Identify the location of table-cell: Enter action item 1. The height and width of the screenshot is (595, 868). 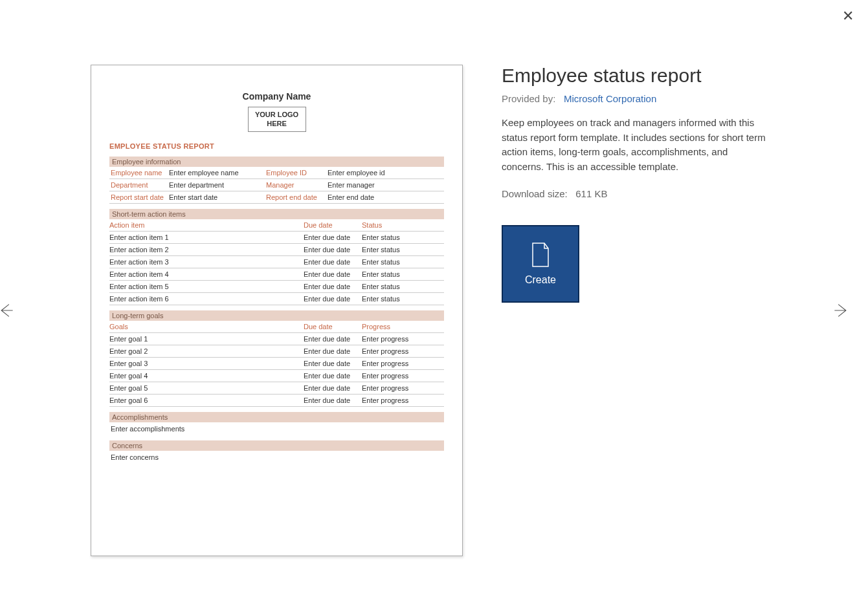
(206, 238).